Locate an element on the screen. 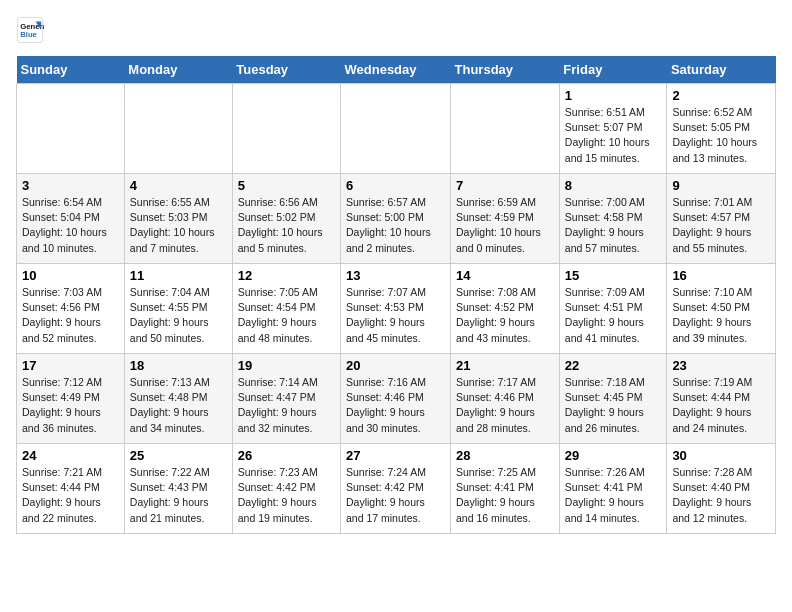 Image resolution: width=792 pixels, height=612 pixels. day-number: 14 is located at coordinates (505, 276).